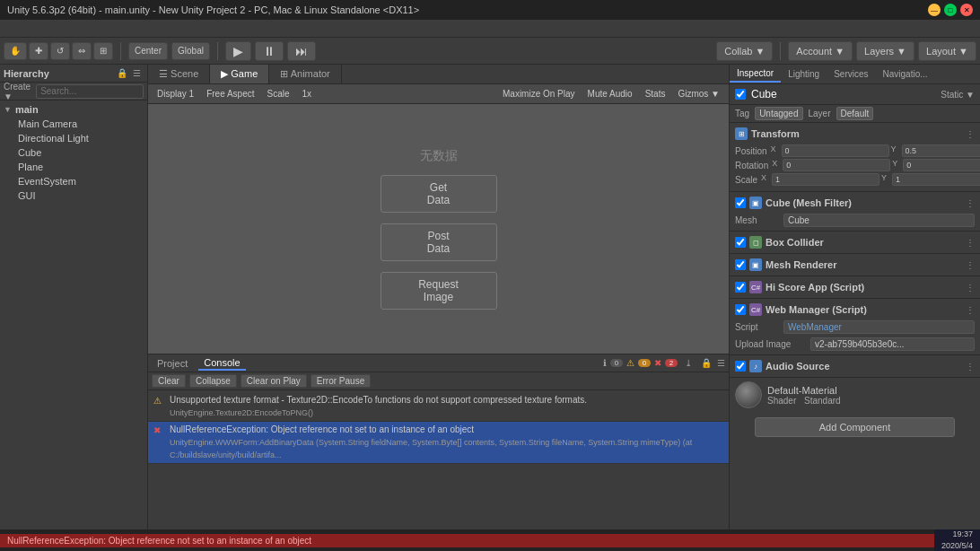 The width and height of the screenshot is (980, 551). I want to click on layer-value: Default, so click(855, 113).